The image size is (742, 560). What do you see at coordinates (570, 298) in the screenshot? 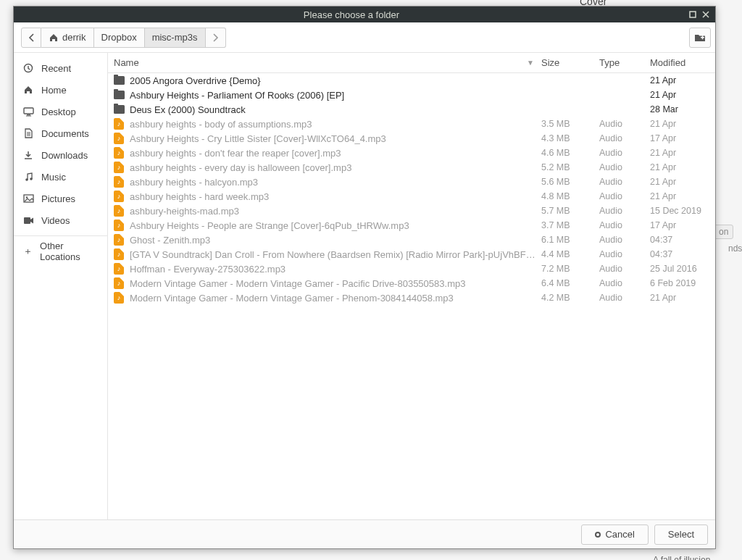
I see `file-size: 4.2 MB` at bounding box center [570, 298].